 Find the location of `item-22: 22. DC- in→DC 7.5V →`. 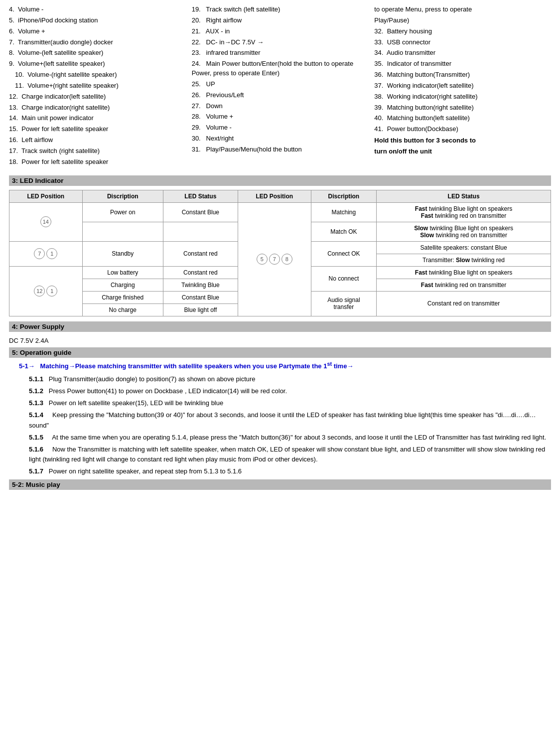

item-22: 22. DC- in→DC 7.5V → is located at coordinates (280, 43).